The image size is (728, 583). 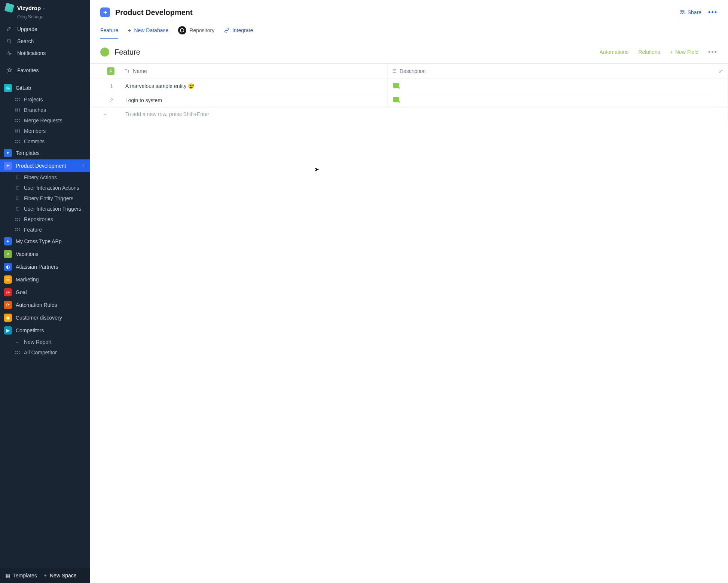 What do you see at coordinates (105, 52) in the screenshot?
I see `database-color-icon` at bounding box center [105, 52].